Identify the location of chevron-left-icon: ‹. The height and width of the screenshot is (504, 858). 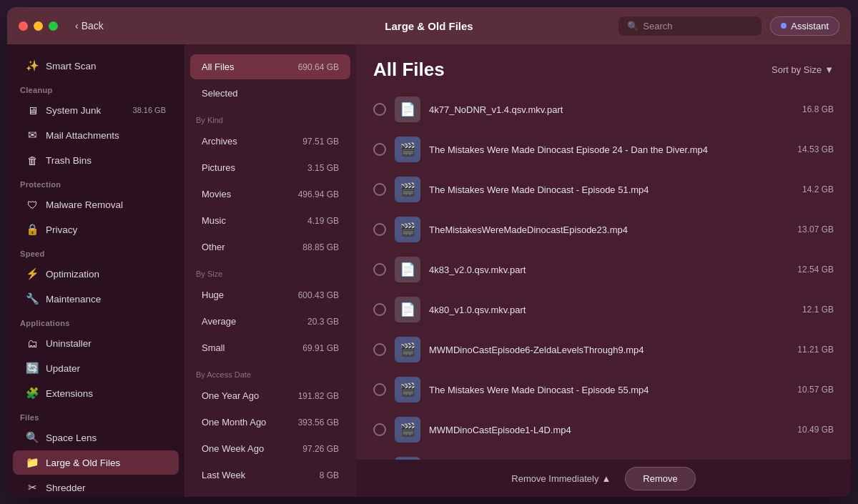
(77, 26).